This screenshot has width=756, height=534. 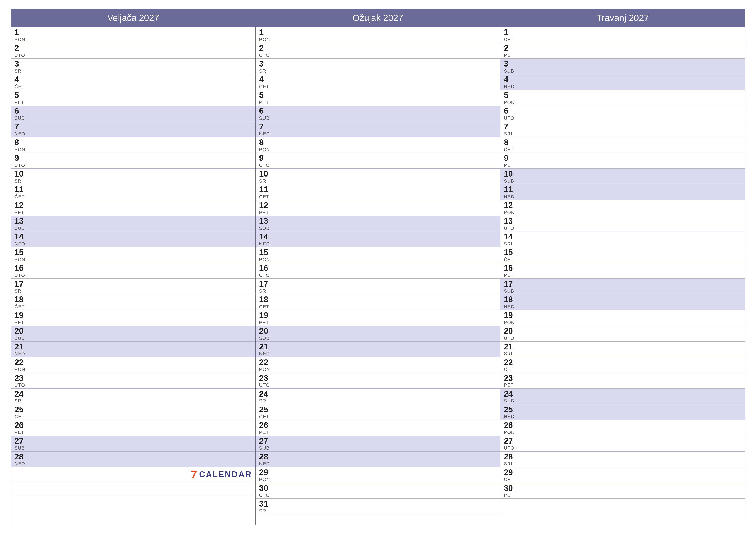 What do you see at coordinates (378, 87) in the screenshot?
I see `day-name: ČET` at bounding box center [378, 87].